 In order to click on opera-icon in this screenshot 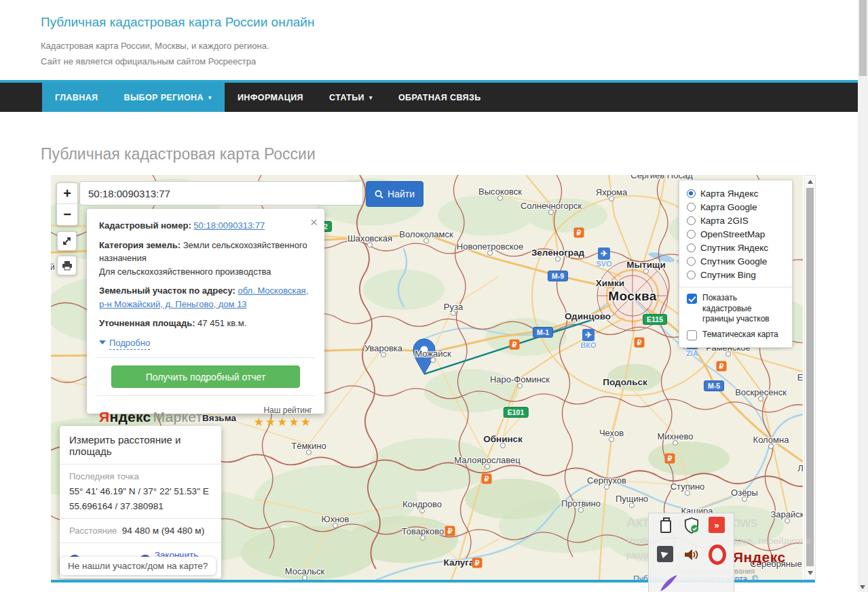, I will do `click(717, 555)`.